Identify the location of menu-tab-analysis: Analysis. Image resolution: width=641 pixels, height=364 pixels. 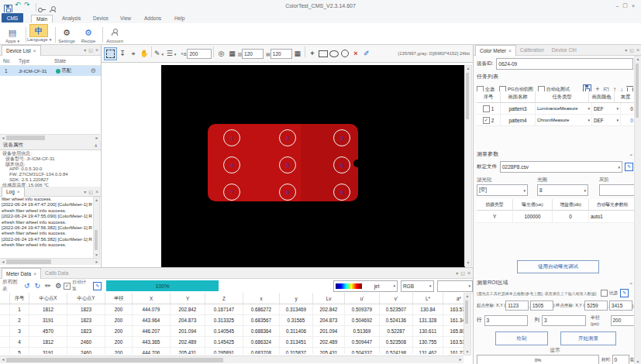
(71, 19).